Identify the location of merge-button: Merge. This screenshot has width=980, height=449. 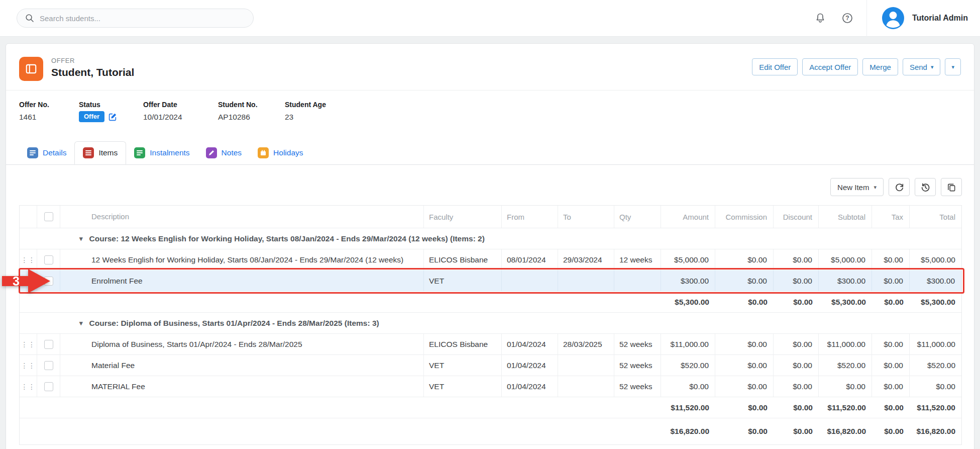
(880, 67).